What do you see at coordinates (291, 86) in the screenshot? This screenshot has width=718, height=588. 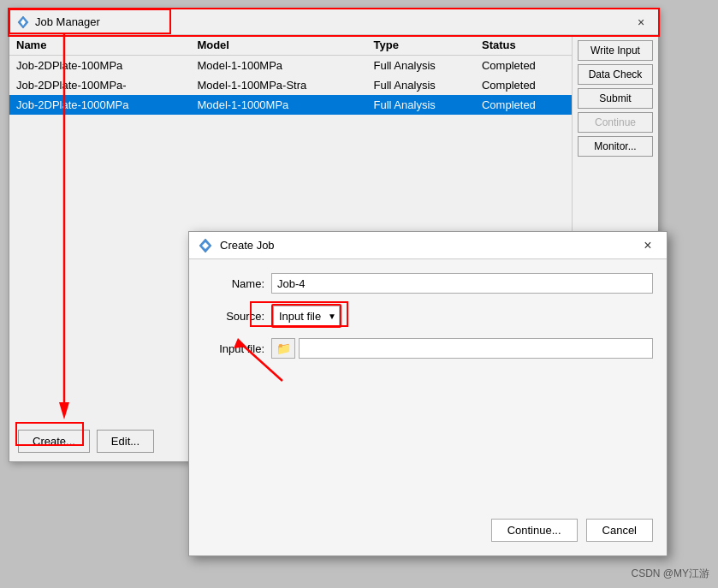 I see `table-row: Job-2DPlate-100MPa-Model-1-100MPa-StraFu…` at bounding box center [291, 86].